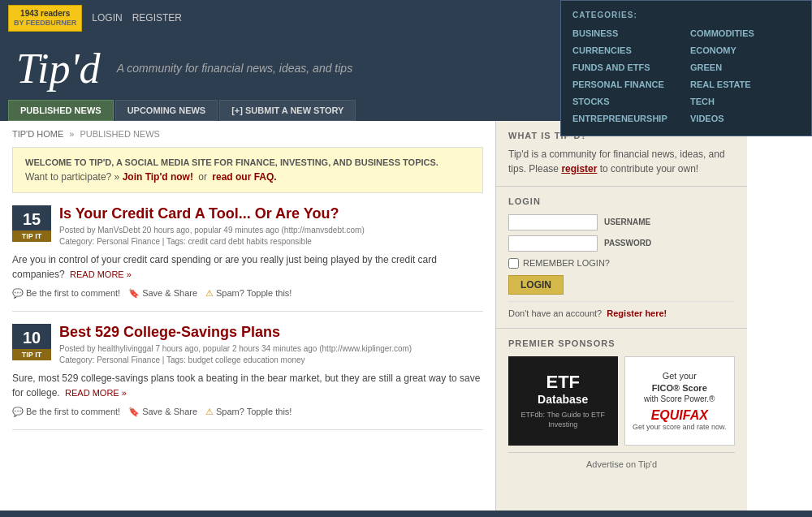 This screenshot has height=517, width=812. What do you see at coordinates (235, 344) in the screenshot?
I see `article-2-header: Best 529 College-Savings Plans Posted by…` at bounding box center [235, 344].